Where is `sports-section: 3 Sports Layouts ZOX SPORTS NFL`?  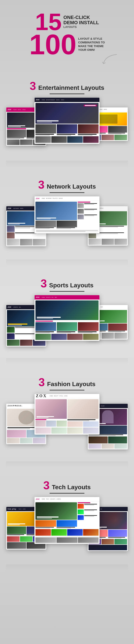
sports-section: 3 Sports Layouts ZOX SPORTS NFL is located at coordinates (67, 321).